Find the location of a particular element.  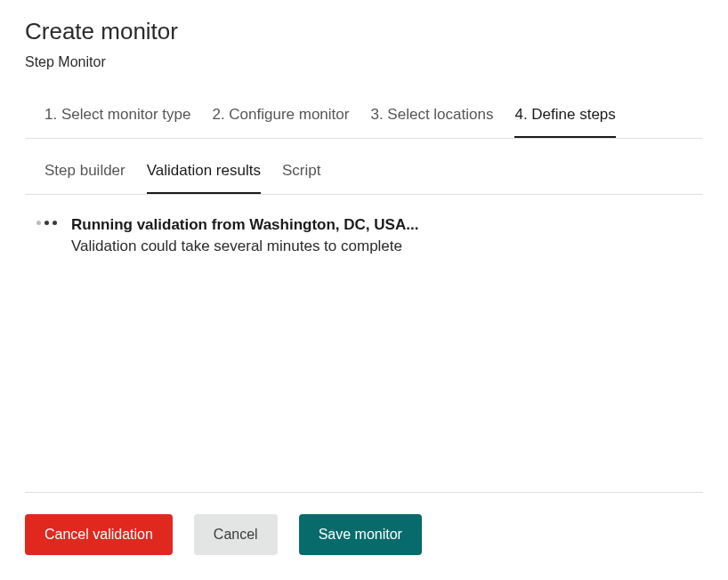

save-monitor-button: Save monitor is located at coordinates (360, 535).